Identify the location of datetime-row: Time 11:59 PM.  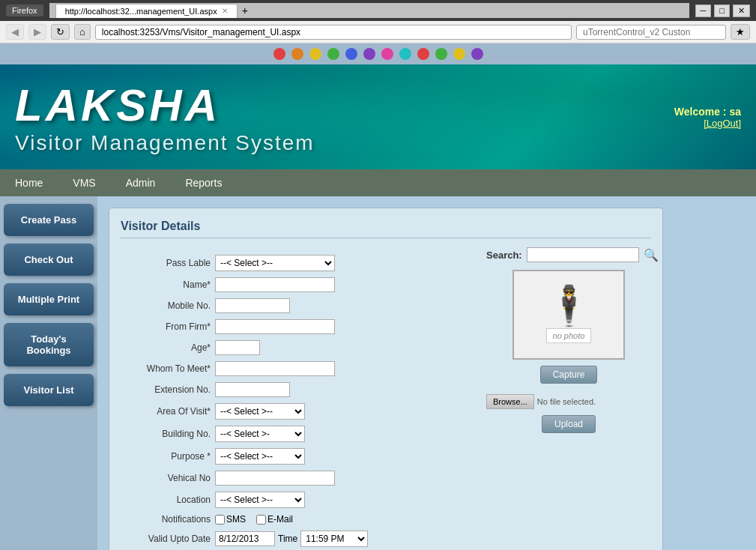
(291, 539).